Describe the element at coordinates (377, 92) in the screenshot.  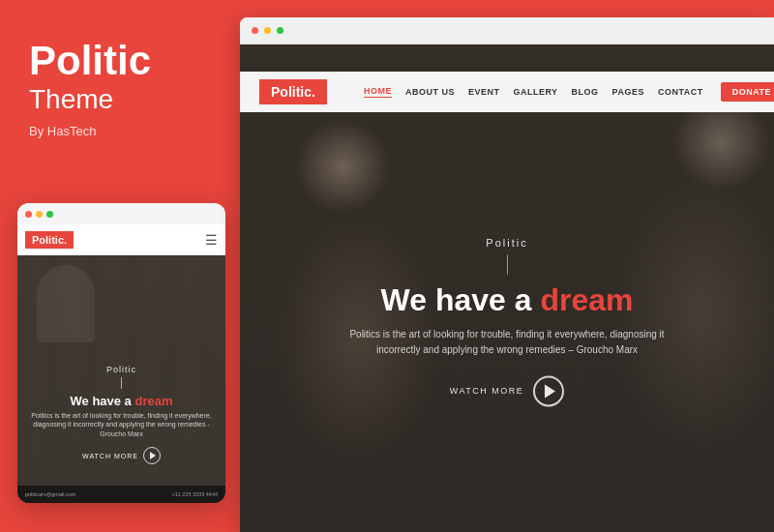
I see `nav-home: HOME` at that location.